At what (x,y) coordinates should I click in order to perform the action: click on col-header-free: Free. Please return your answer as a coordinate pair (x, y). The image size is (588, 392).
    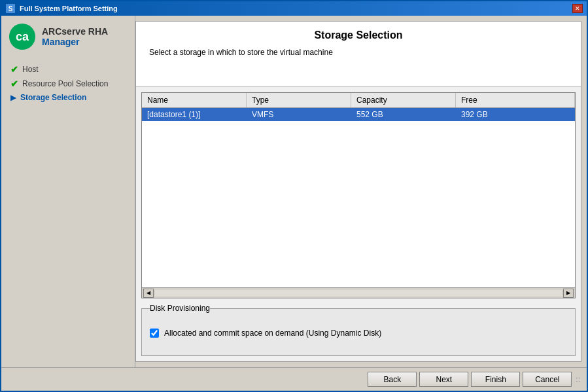
    Looking at the image, I should click on (515, 100).